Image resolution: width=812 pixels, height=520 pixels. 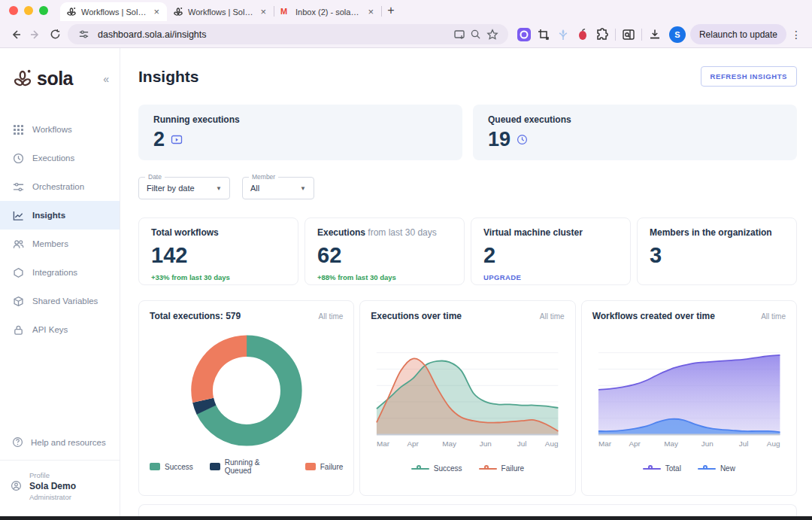 What do you see at coordinates (524, 35) in the screenshot?
I see `extension-purple-icon` at bounding box center [524, 35].